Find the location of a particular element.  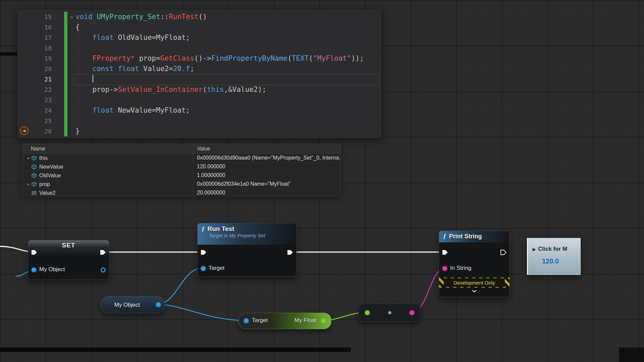

watch-row: NewValue120.000000 is located at coordinates (182, 167).